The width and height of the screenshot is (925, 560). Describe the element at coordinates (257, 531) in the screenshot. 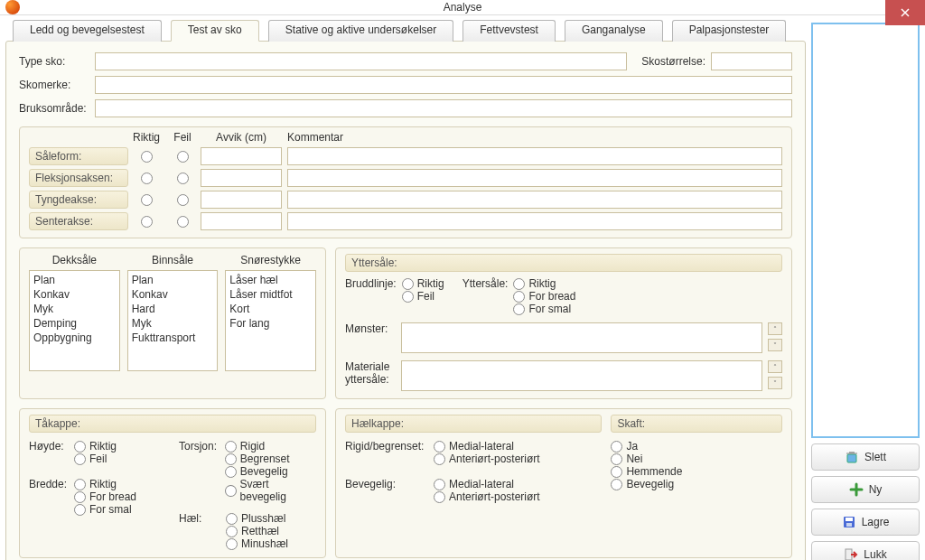

I see `hael-rett-radio: Retthæl` at that location.